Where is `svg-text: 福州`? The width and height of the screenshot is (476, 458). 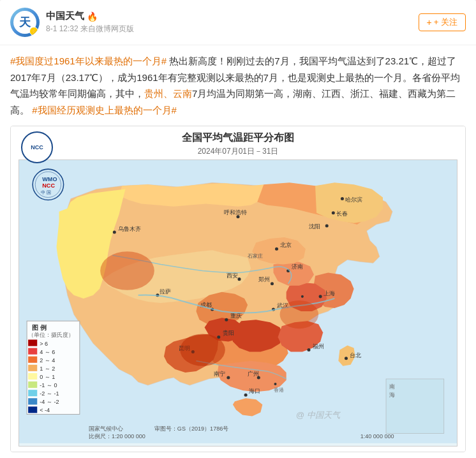
svg-text: 福州 is located at coordinates (318, 346).